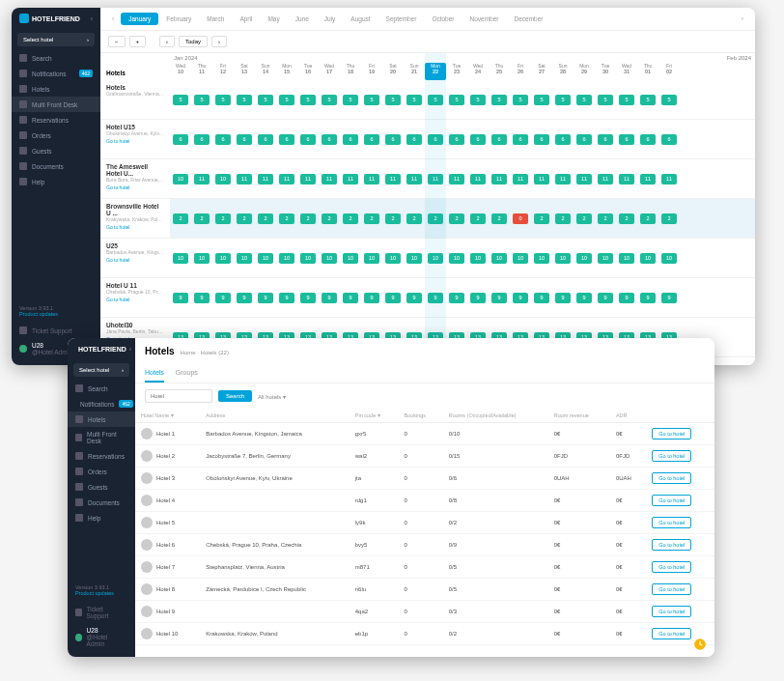 The width and height of the screenshot is (784, 681). What do you see at coordinates (139, 19) in the screenshot?
I see `month-january: January` at bounding box center [139, 19].